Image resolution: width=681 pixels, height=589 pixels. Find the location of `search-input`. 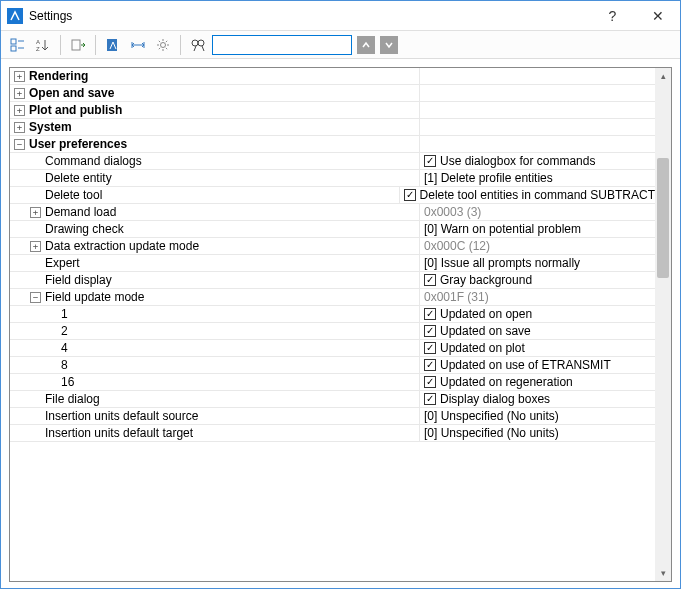

search-input is located at coordinates (282, 45).